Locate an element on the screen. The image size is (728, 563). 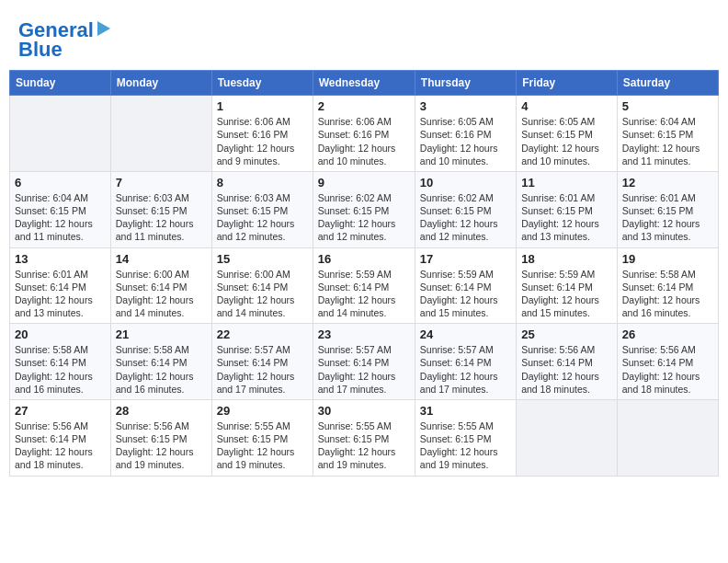
day-number: 25 is located at coordinates (566, 335).